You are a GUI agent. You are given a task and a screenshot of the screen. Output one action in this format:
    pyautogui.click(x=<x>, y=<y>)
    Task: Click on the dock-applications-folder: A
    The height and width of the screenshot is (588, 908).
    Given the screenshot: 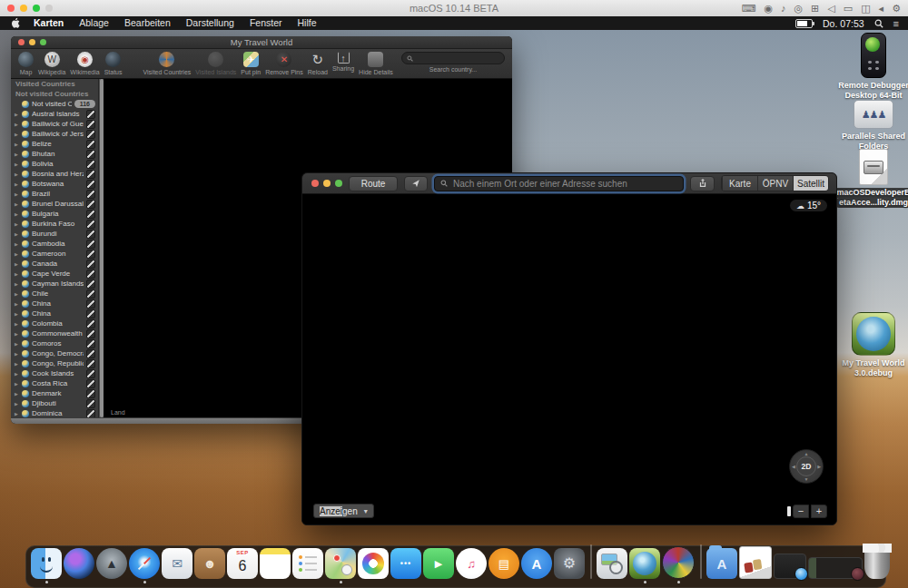 What is the action you would take?
    pyautogui.click(x=722, y=566)
    